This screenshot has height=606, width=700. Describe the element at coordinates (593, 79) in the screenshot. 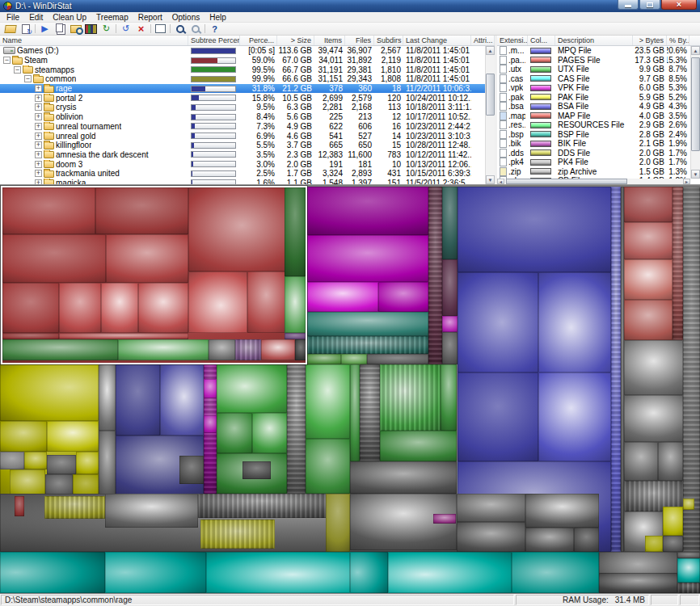

I see `ext-row-cas: .casCAS File9.7 GB8.5%` at that location.